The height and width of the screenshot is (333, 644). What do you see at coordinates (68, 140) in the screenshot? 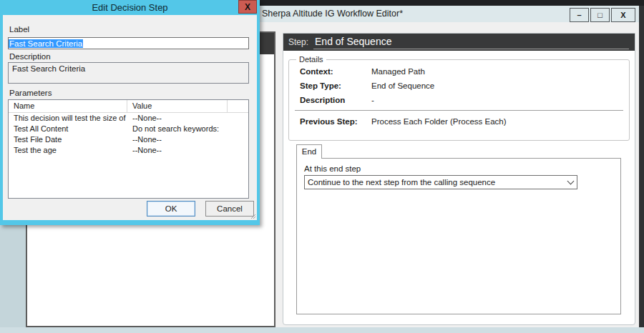
I see `param-name: Test File Date` at bounding box center [68, 140].